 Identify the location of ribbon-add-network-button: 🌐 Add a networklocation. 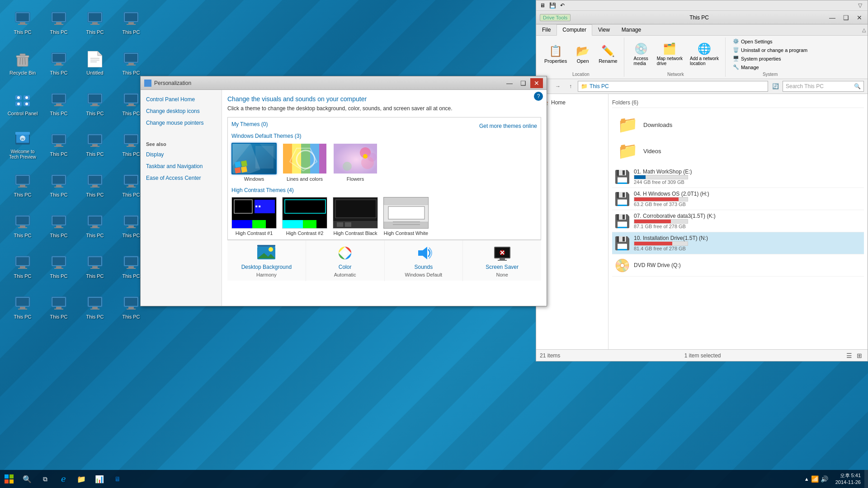
(704, 54).